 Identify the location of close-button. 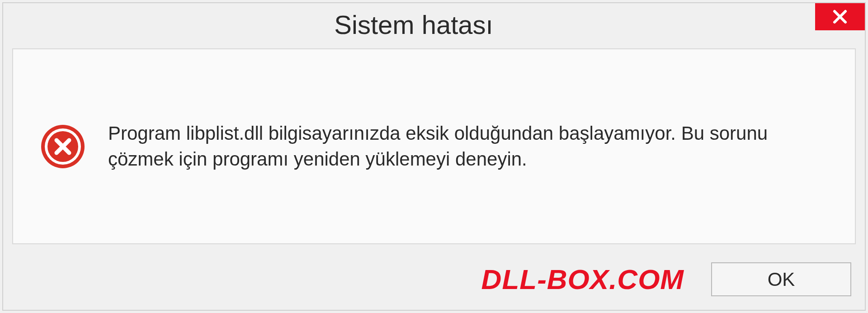
(840, 17).